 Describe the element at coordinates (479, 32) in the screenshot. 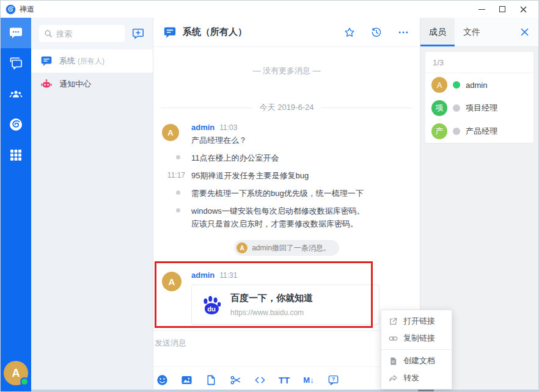

I see `right-panel-tabs: 成员 文件` at that location.